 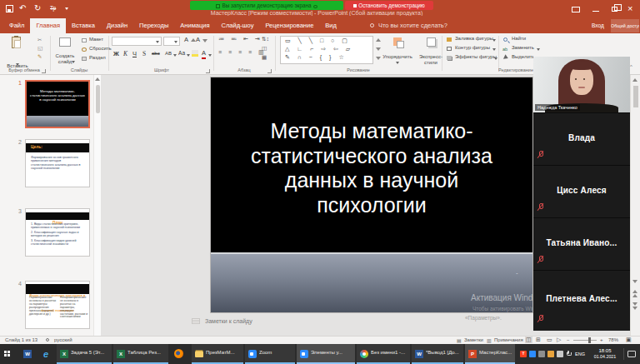 I want to click on character-spacing-button: АВ, so click(x=168, y=53).